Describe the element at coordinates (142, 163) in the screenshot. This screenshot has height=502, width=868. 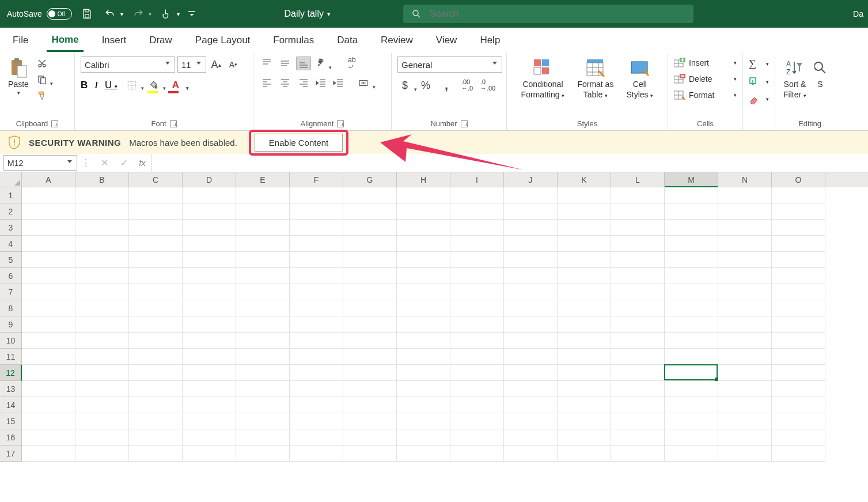
I see `fx-icon: fx` at that location.